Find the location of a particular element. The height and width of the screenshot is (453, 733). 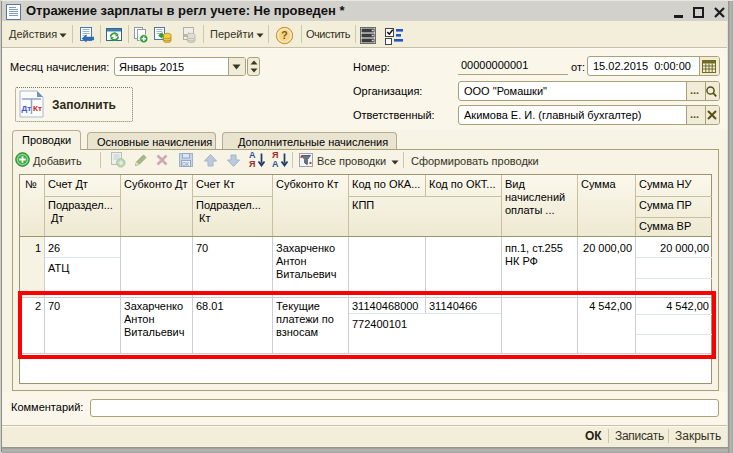

svg-text: Дт is located at coordinates (27, 108).